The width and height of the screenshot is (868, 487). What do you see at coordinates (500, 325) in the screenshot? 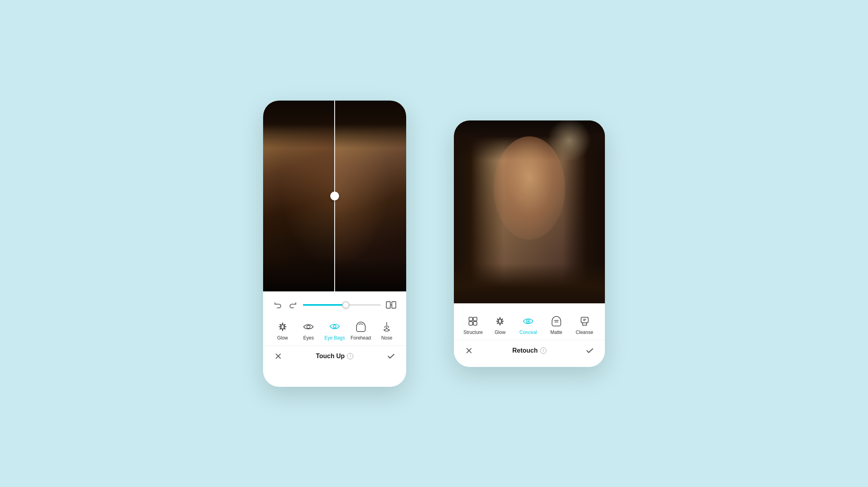
I see `right-tool-glow: Glow` at bounding box center [500, 325].